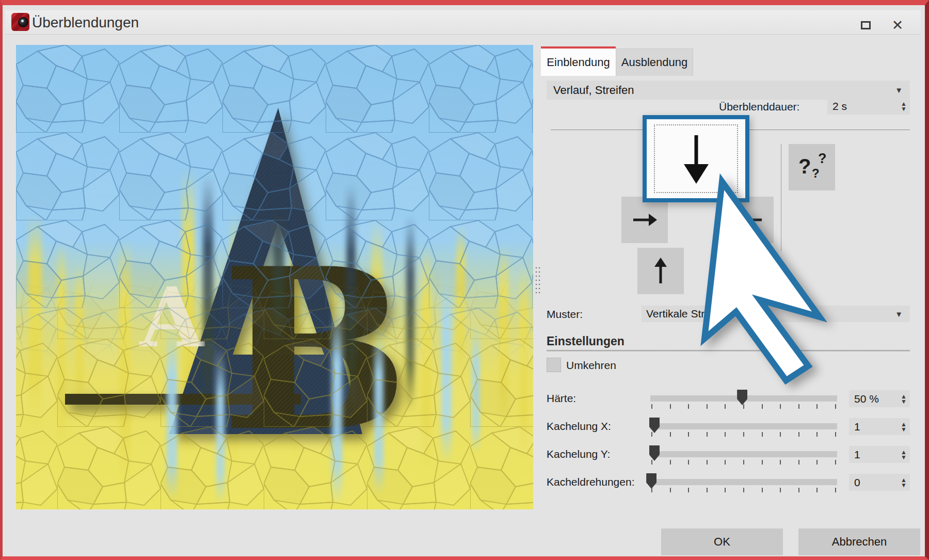 The height and width of the screenshot is (560, 929). I want to click on camera-lens-icon, so click(23, 22).